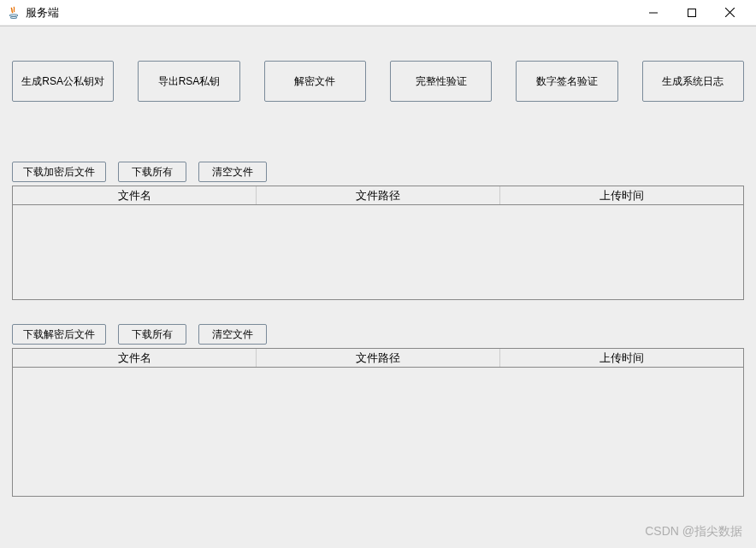 This screenshot has width=756, height=548. What do you see at coordinates (691, 13) in the screenshot?
I see `maximize-button` at bounding box center [691, 13].